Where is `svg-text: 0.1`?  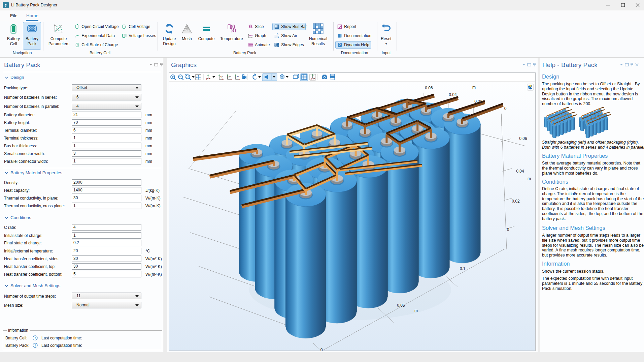 svg-text: 0.1 is located at coordinates (463, 269).